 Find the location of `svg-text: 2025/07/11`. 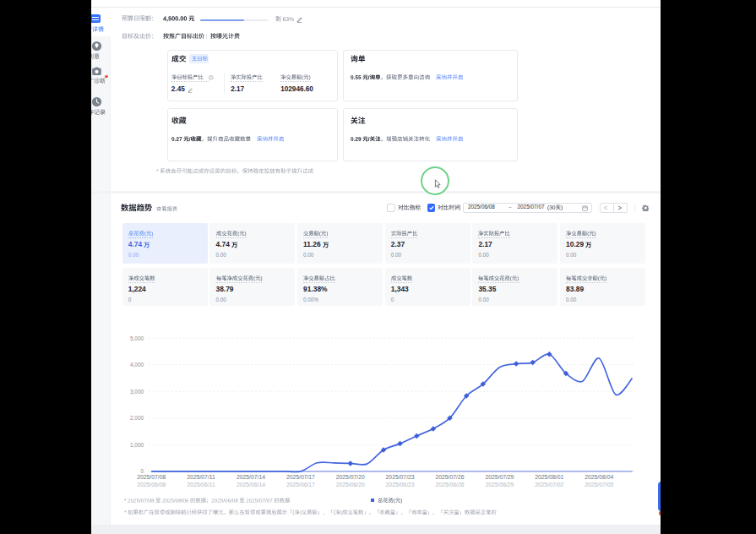

svg-text: 2025/07/11 is located at coordinates (201, 477).